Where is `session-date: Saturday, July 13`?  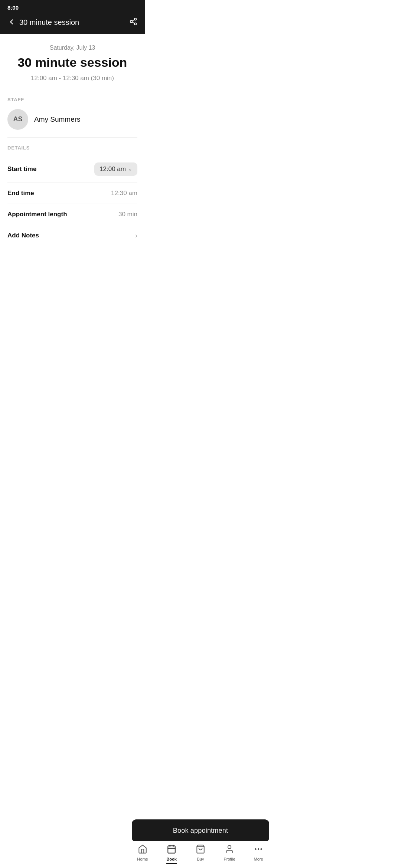
session-date: Saturday, July 13 is located at coordinates (72, 48).